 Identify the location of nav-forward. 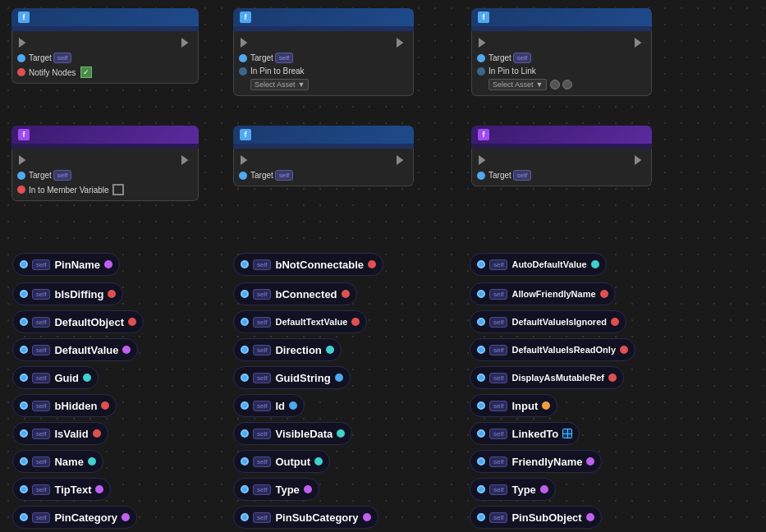
(567, 85).